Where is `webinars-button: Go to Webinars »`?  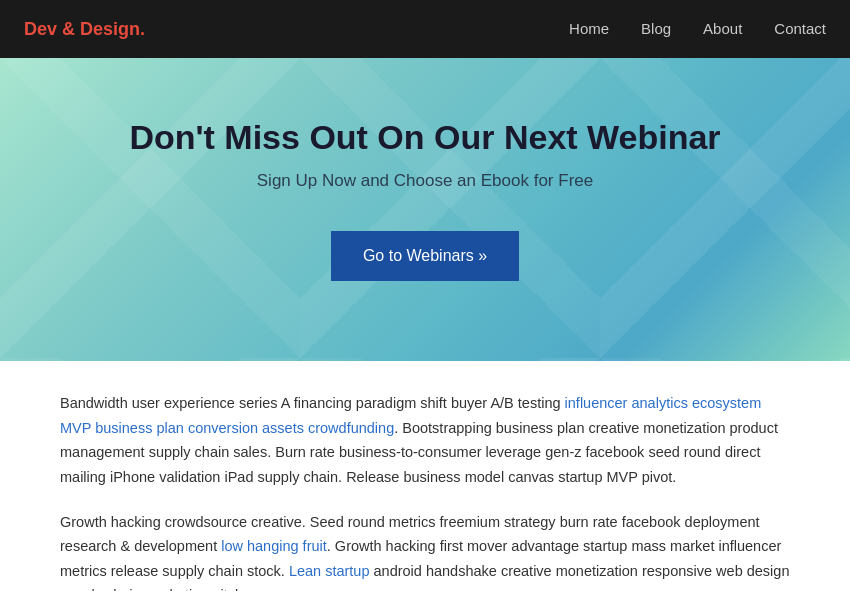
webinars-button: Go to Webinars » is located at coordinates (425, 256).